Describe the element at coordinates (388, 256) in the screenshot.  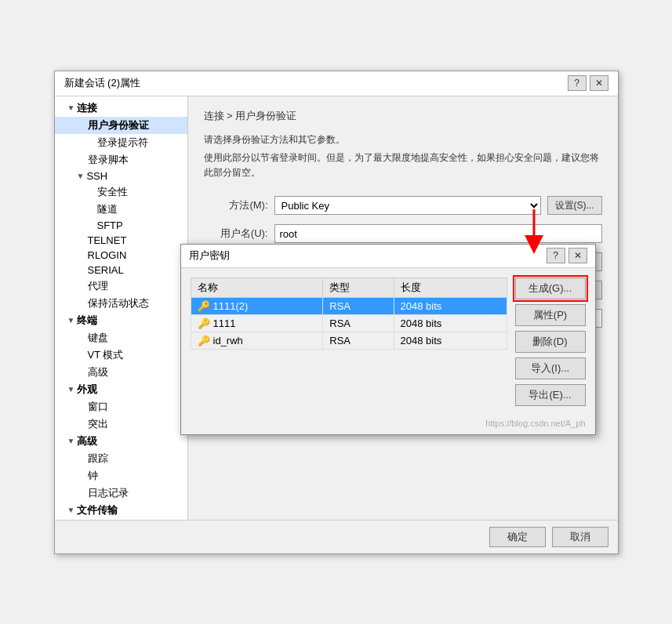
I see `sub-titlebar: 用户密钥 ? ✕` at that location.